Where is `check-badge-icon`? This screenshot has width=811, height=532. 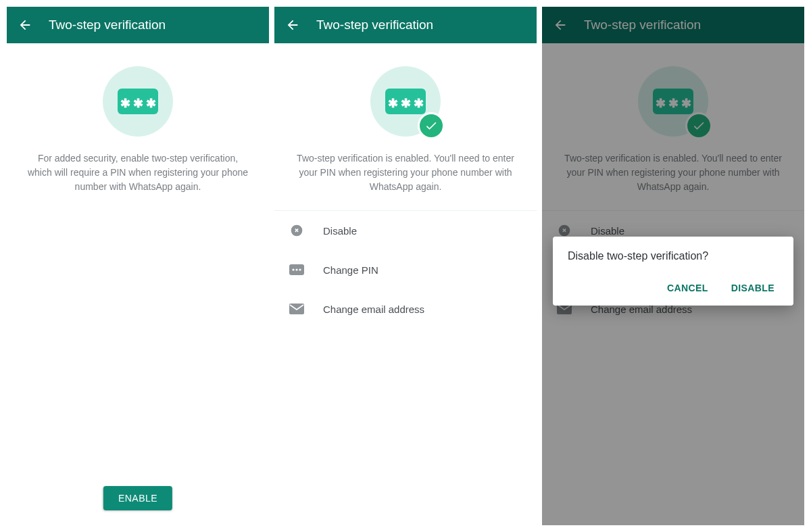 check-badge-icon is located at coordinates (431, 126).